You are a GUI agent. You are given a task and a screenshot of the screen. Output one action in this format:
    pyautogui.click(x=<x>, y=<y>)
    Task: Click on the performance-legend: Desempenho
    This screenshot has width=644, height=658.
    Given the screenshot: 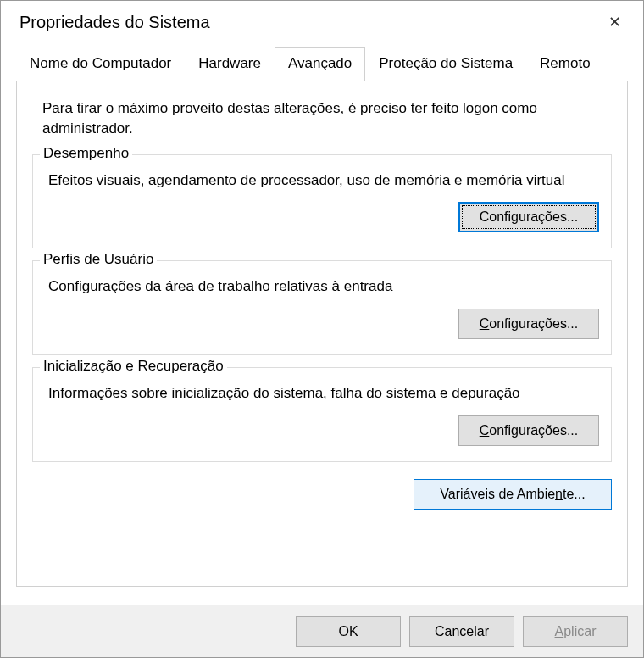 What is the action you would take?
    pyautogui.click(x=86, y=153)
    